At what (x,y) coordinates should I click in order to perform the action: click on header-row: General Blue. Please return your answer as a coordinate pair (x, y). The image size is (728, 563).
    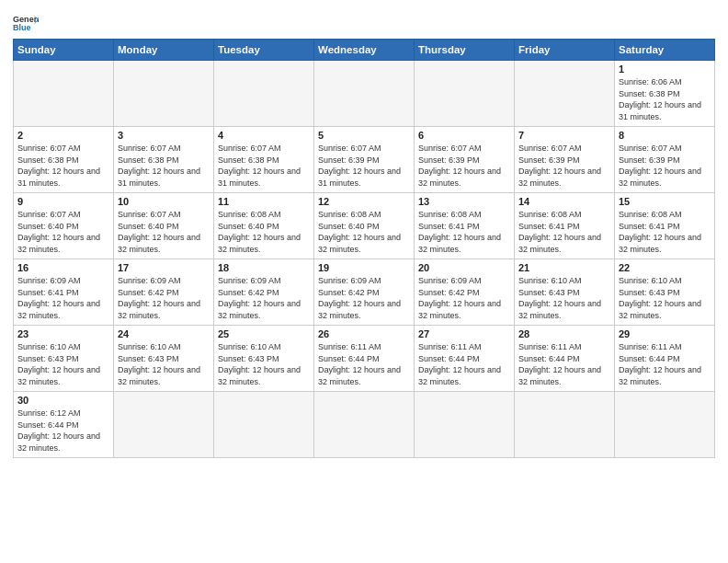
    Looking at the image, I should click on (364, 21).